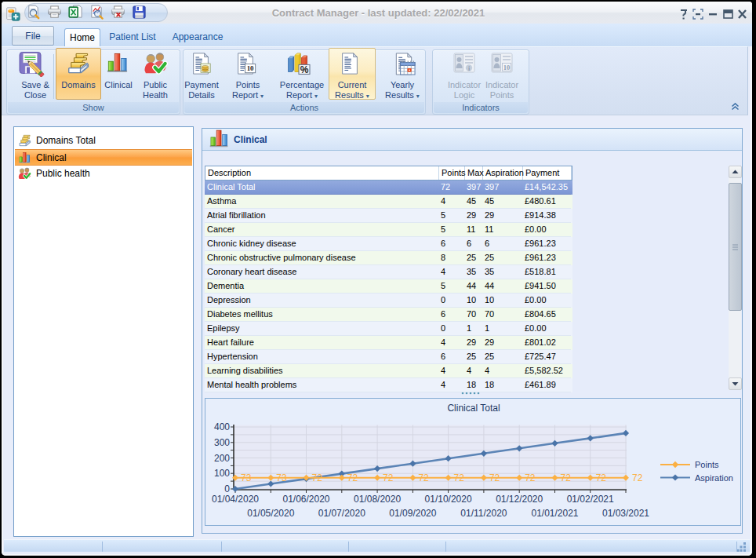  I want to click on svg-text: 01/04/2020, so click(235, 499).